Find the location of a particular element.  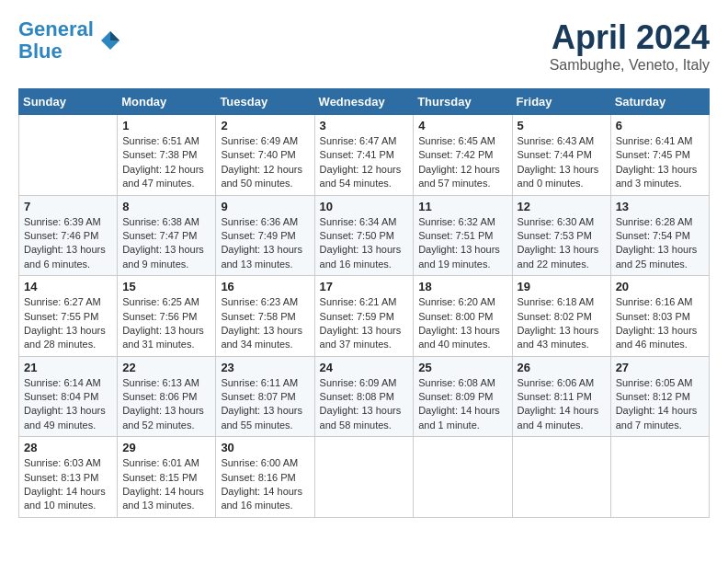

day-number: 22 is located at coordinates (166, 368).